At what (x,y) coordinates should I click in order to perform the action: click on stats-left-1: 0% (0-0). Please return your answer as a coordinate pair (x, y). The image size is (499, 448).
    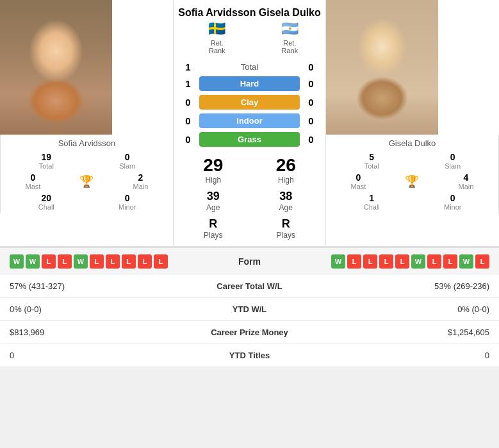
    Looking at the image, I should click on (83, 310).